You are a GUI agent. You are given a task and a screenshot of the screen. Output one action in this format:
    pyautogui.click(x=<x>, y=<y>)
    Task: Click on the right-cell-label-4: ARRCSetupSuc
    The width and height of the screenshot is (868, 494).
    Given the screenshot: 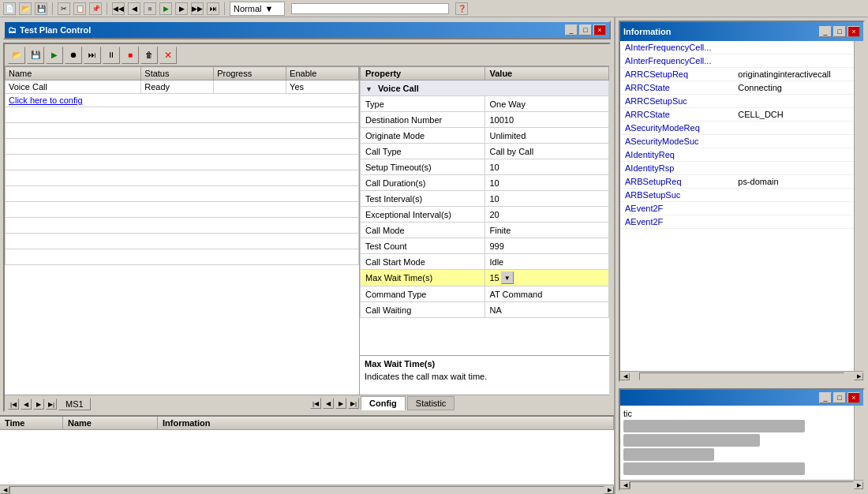 What is the action you would take?
    pyautogui.click(x=677, y=101)
    